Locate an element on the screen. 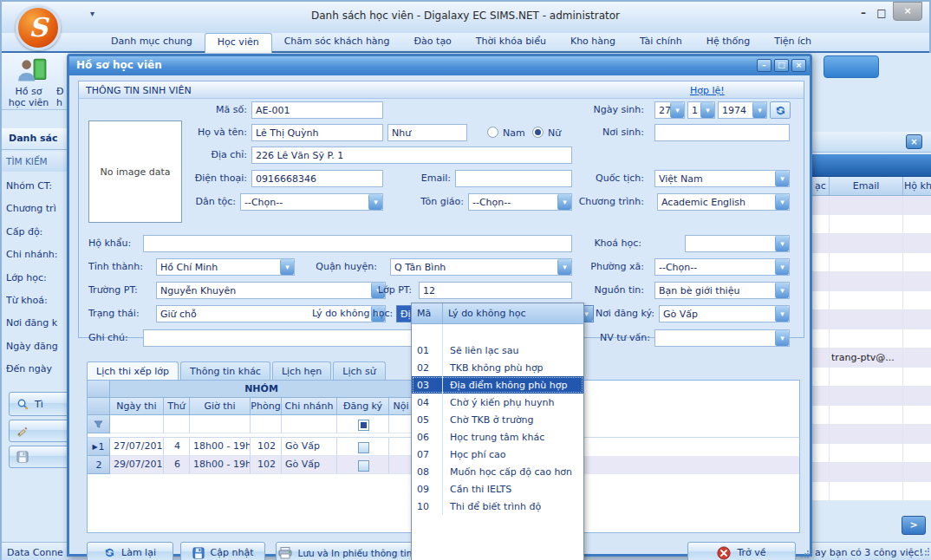 Image resolution: width=931 pixels, height=560 pixels. save-button is located at coordinates (40, 457).